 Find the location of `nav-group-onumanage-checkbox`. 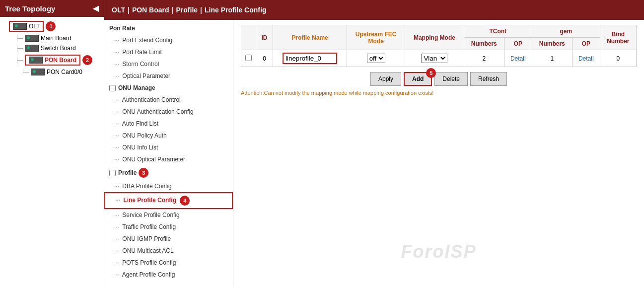

nav-group-onumanage-checkbox is located at coordinates (112, 88).